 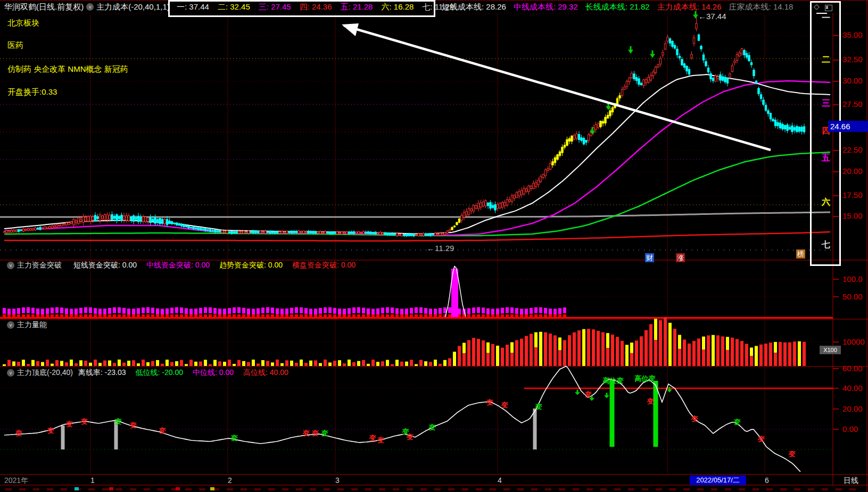 What do you see at coordinates (345, 6) in the screenshot?
I see `level-label: 五` at bounding box center [345, 6].